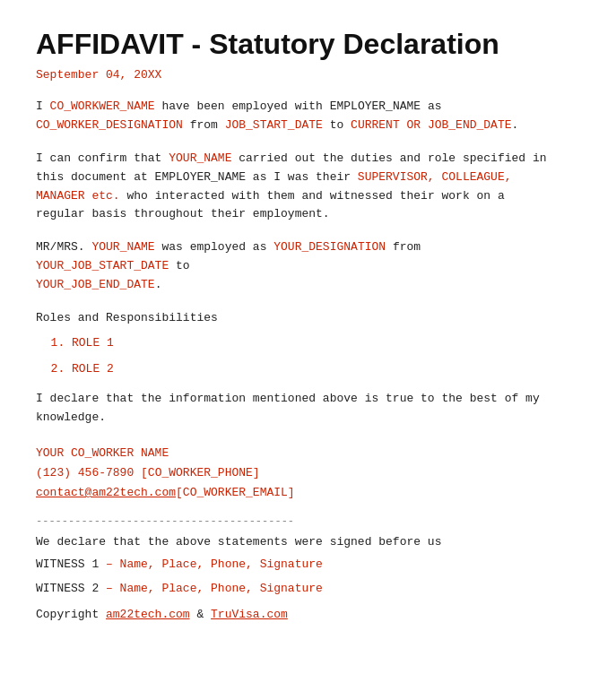 The height and width of the screenshot is (700, 590). What do you see at coordinates (204, 125) in the screenshot?
I see `intro-text-3: from` at bounding box center [204, 125].